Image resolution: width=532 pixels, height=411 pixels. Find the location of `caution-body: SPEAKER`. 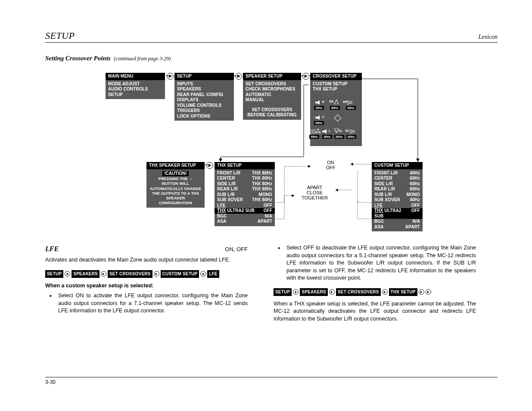

caution-body: SPEAKER is located at coordinates (176, 198).